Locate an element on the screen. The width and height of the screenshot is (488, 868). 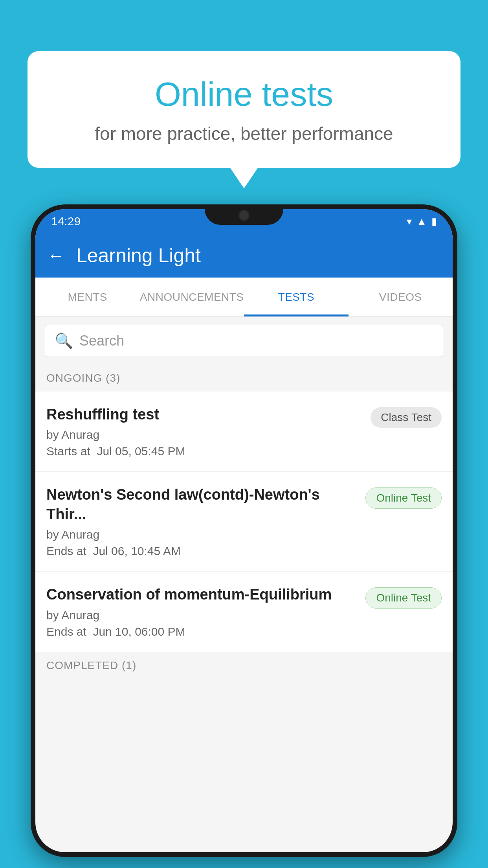
tab-videos-label: VIDEOS is located at coordinates (401, 297).